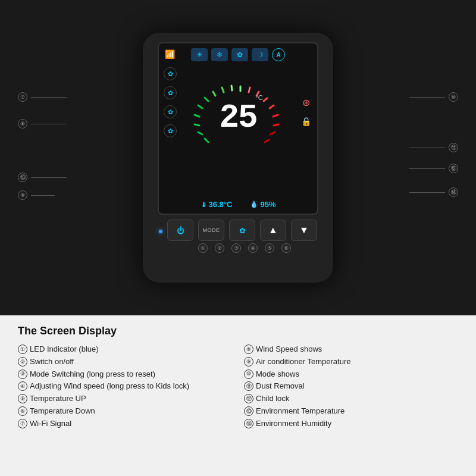 This screenshot has height=476, width=476. Describe the element at coordinates (170, 54) in the screenshot. I see `wifi-icon: 📶` at that location.